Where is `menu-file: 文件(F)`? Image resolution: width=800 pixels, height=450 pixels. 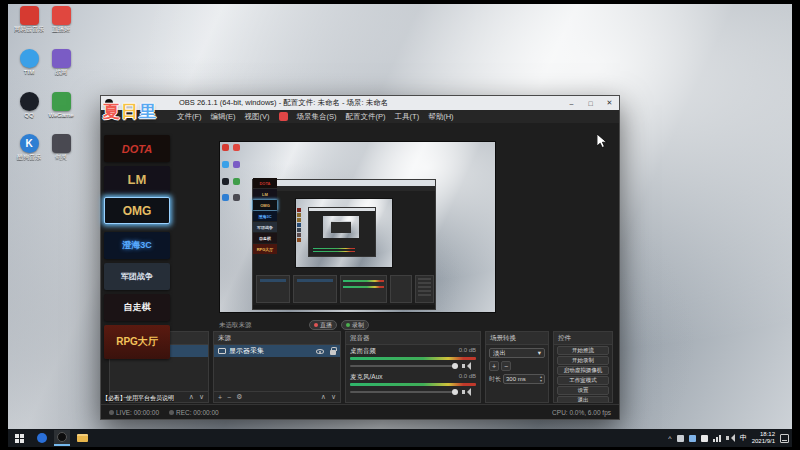 menu-file: 文件(F) is located at coordinates (190, 117).